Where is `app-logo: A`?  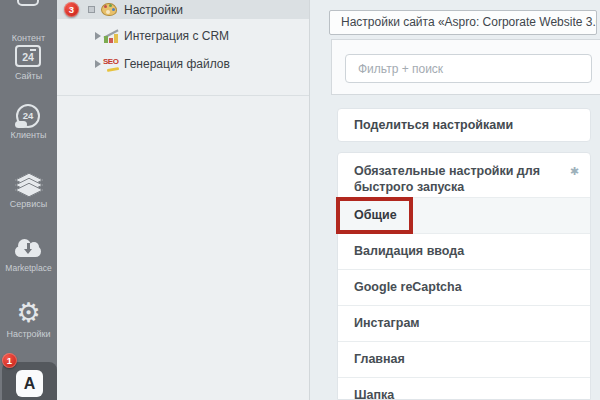 app-logo: A is located at coordinates (30, 384).